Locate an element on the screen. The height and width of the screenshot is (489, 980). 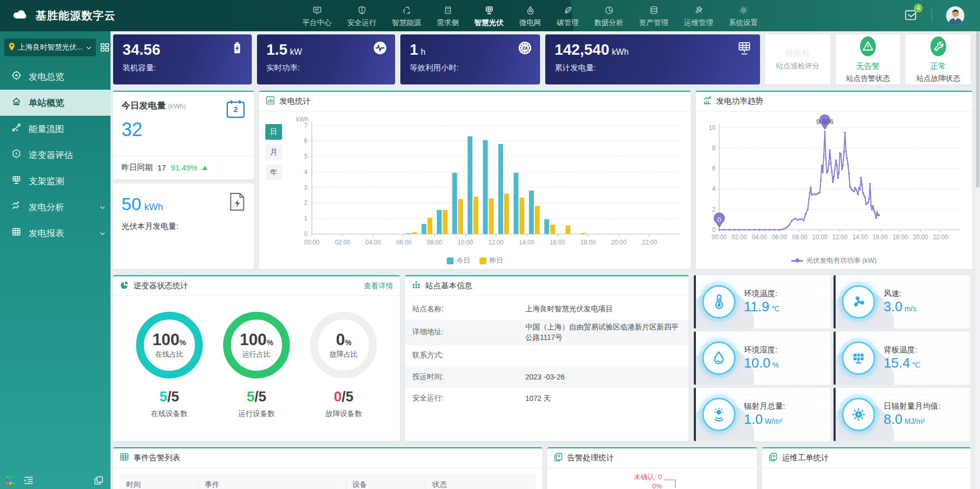
top-menu: 平台中心 安全运行 智慧能源 需求侧 智慧光伏 微电网 is located at coordinates (530, 16).